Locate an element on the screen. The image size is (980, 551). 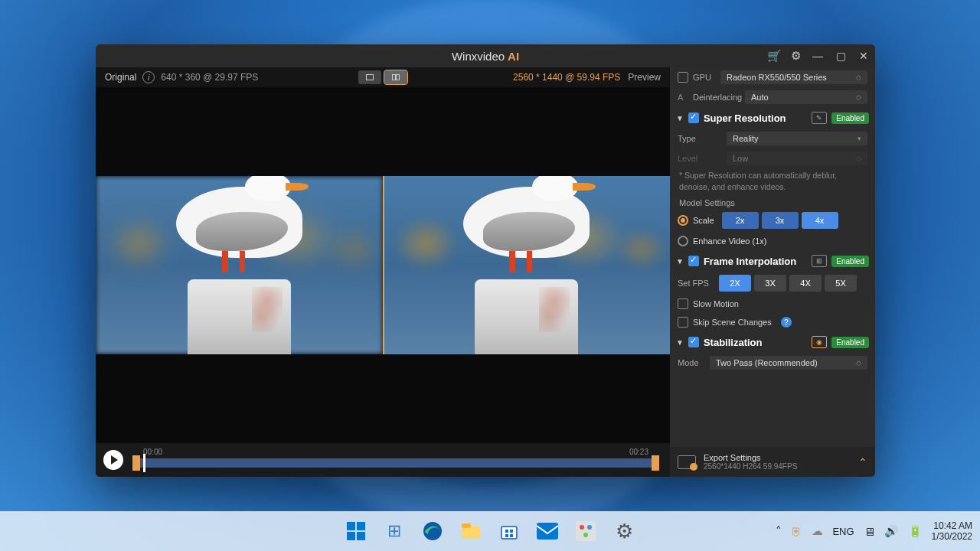
enhance-label: Enhance Video (1x) is located at coordinates (730, 241).